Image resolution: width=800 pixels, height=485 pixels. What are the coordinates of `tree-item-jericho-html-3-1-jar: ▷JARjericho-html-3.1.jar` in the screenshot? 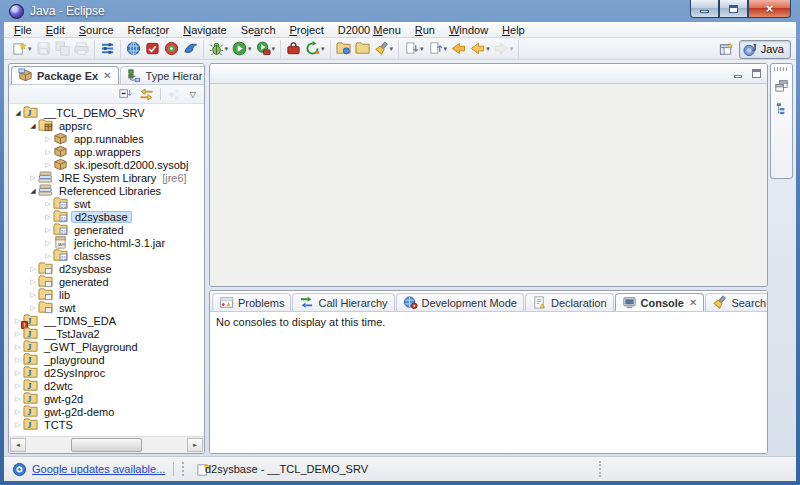 It's located at (106, 242).